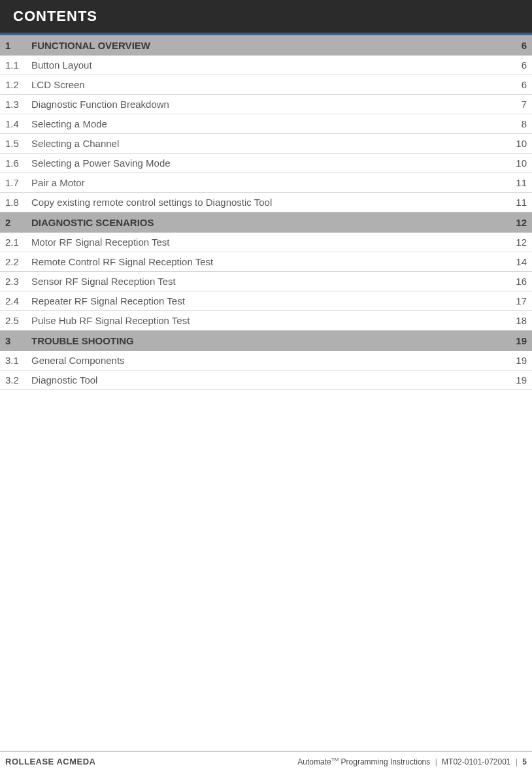 This screenshot has width=532, height=773. I want to click on toc-row-num: 1.7, so click(18, 183).